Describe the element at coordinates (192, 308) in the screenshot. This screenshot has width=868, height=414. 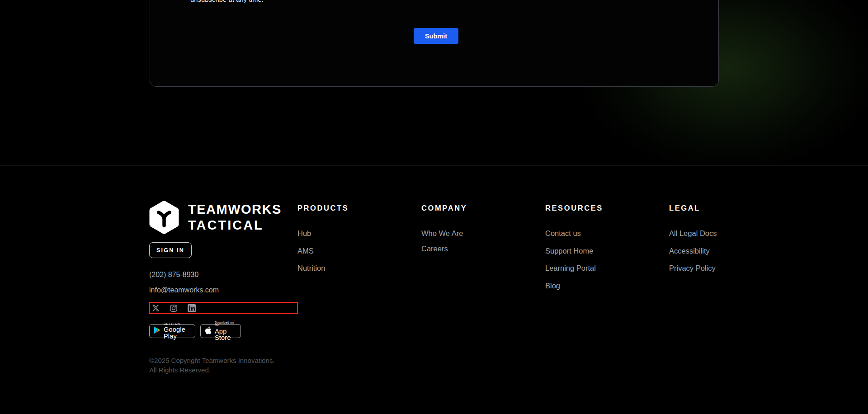
I see `linkedin-icon` at that location.